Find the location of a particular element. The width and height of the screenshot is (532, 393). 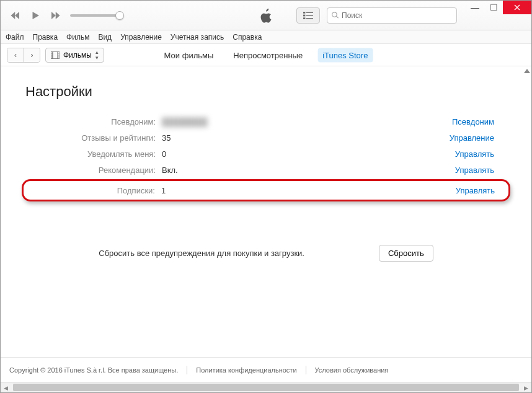

row-nickname: Псевдоним: ████████ Псевдоним is located at coordinates (266, 121).